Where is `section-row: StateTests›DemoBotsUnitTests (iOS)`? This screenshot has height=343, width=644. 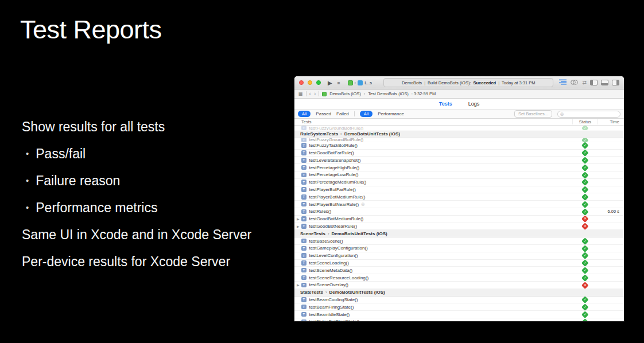
section-row: StateTests›DemoBotsUnitTests (iOS) is located at coordinates (459, 293).